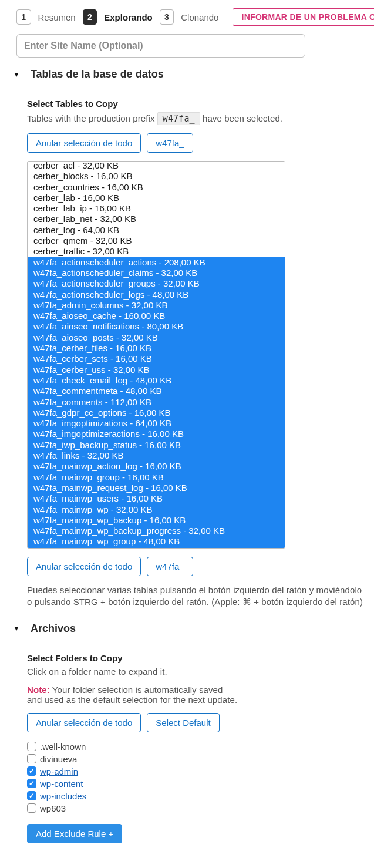 The image size is (374, 868). What do you see at coordinates (196, 597) in the screenshot?
I see `multiselect-hint: Puedes seleccionar varias tablas pulsand…` at bounding box center [196, 597].